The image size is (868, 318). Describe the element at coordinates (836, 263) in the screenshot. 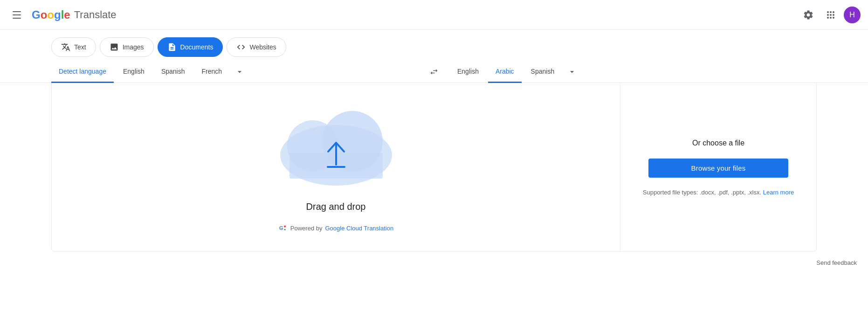

I see `send-feedback-button: Send feedback` at that location.